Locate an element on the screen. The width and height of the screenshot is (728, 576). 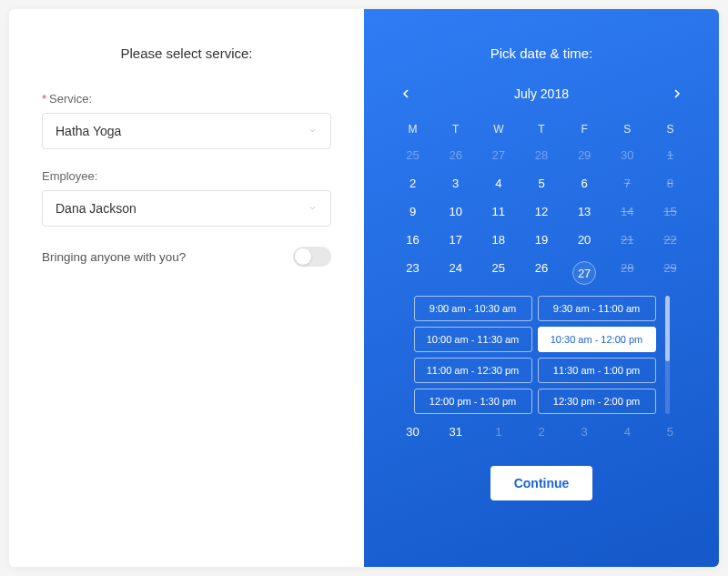
timeslot: 10:30 am - 12:00 pm is located at coordinates (597, 339).